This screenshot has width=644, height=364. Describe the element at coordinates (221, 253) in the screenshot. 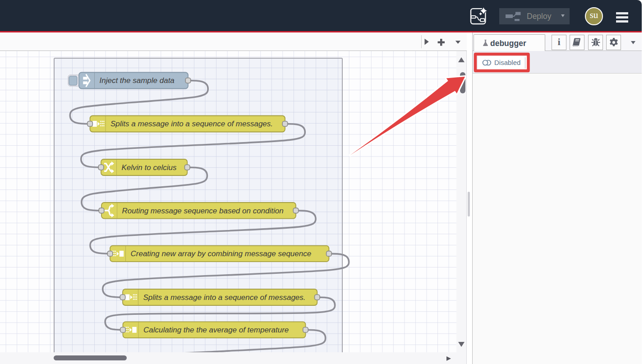

I see `svg-text:Creating new array by combinin: Creating new array by combining message …` at that location.